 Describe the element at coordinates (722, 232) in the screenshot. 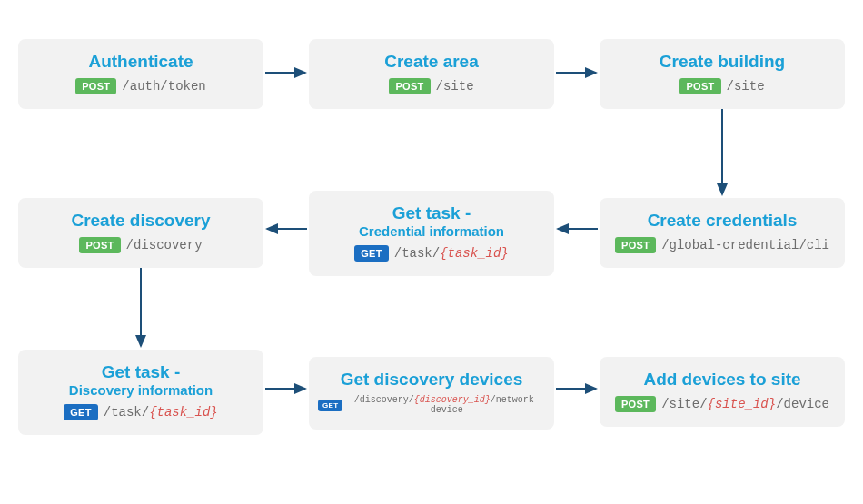

I see `node-create-credentials: Create credentials POST /global-credenti…` at that location.